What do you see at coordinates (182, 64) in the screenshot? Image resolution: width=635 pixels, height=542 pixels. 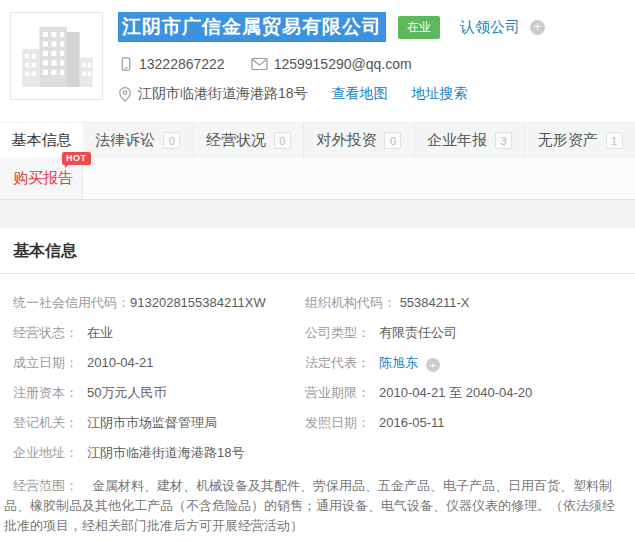 I see `phone-number: 13222867222` at bounding box center [182, 64].